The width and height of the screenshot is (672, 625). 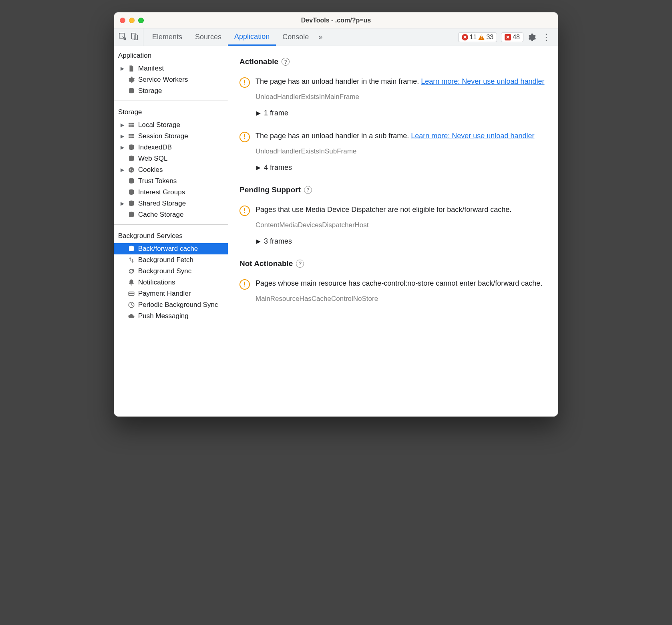 I want to click on sidebar-item-cookies: ▶Cookies, so click(x=171, y=170).